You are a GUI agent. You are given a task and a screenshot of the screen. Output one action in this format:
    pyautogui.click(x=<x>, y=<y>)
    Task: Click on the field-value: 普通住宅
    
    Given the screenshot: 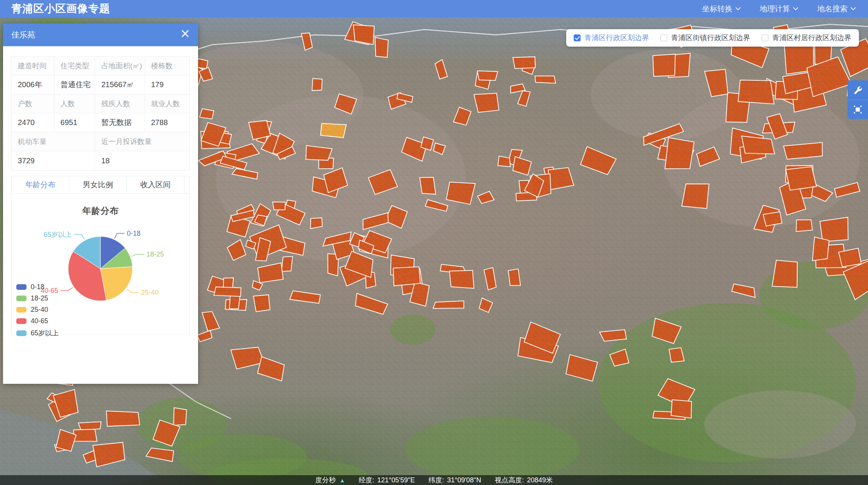 What is the action you would take?
    pyautogui.click(x=75, y=85)
    